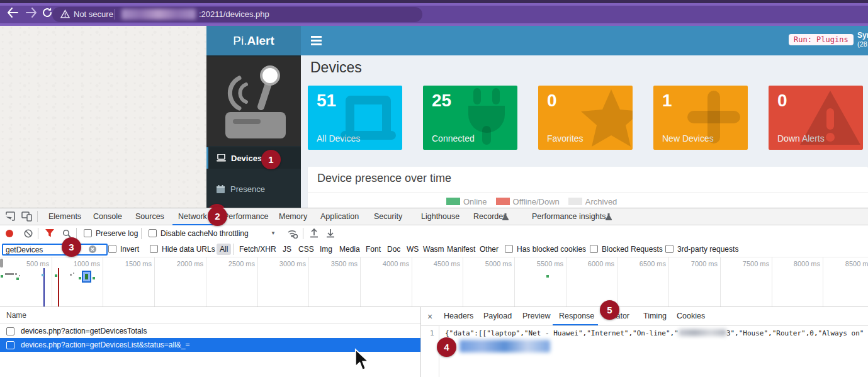 The height and width of the screenshot is (377, 868). I want to click on sidebar-item-devices: Devices, so click(254, 158).